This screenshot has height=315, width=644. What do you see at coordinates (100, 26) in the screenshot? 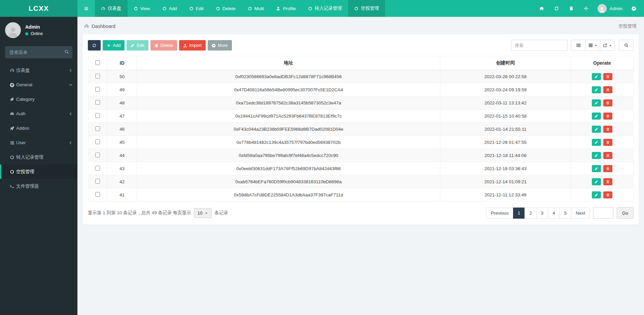
I see `breadcrumb: Dashboard` at bounding box center [100, 26].